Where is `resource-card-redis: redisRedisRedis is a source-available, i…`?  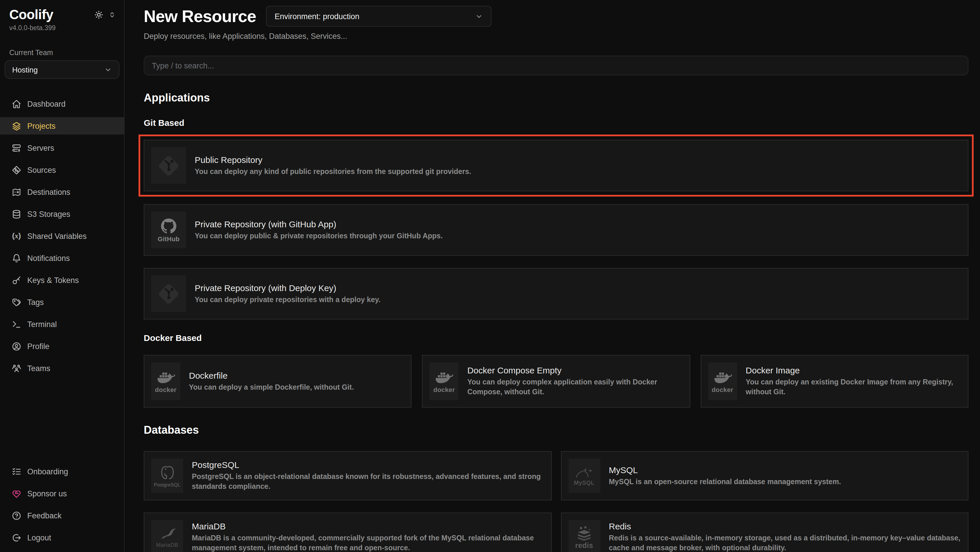
resource-card-redis: redisRedisRedis is a source-available, i… is located at coordinates (765, 532).